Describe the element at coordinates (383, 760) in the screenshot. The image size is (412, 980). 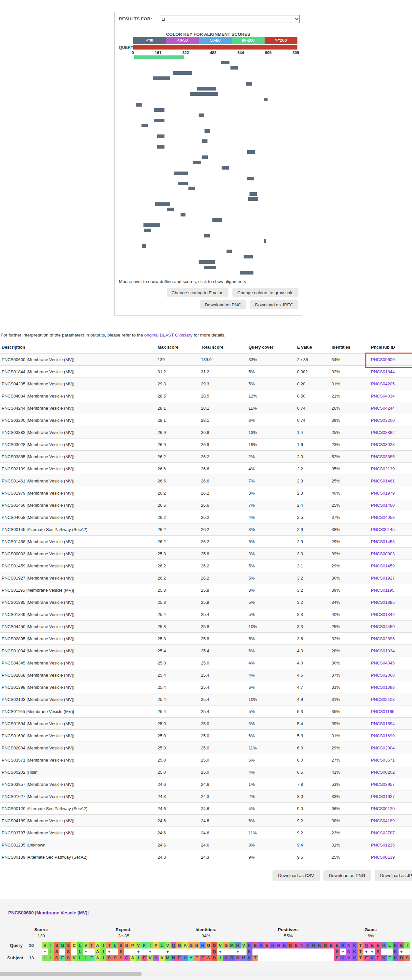
I see `pncshub-id-link: PNCS03571` at that location.